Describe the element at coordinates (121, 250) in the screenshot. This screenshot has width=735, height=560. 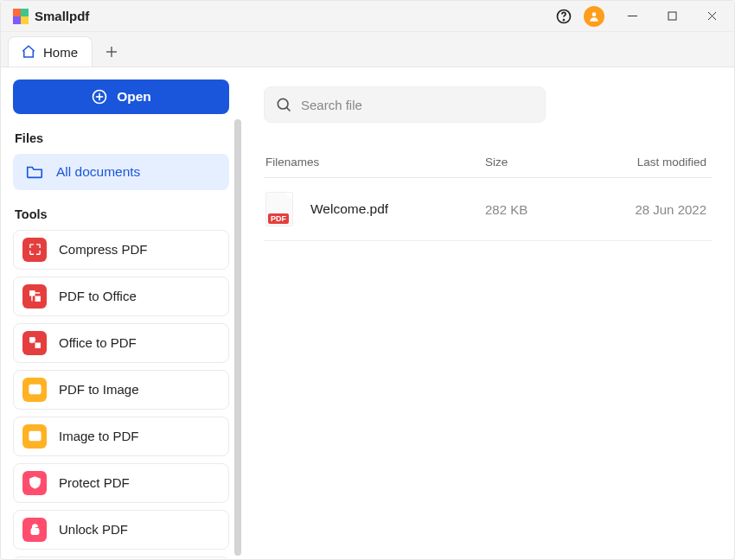
I see `tool-compress-pdf: Compress PDF` at that location.